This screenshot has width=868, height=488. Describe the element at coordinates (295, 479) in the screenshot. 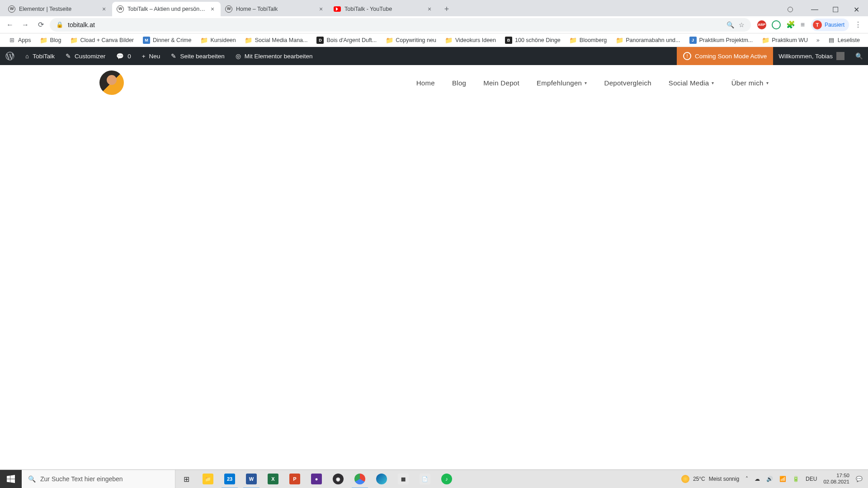

I see `powerpoint-button: P` at that location.